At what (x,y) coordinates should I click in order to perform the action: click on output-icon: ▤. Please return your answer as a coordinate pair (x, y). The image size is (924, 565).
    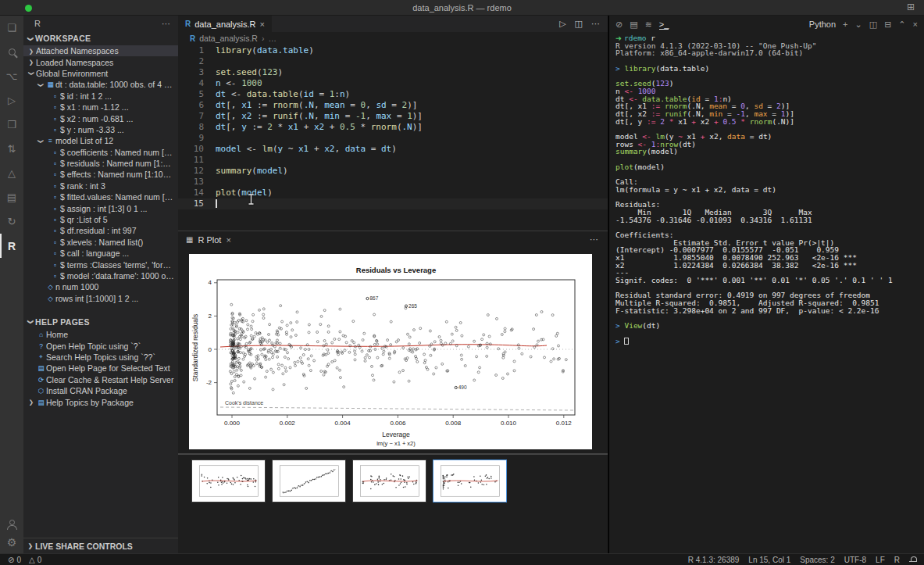
    Looking at the image, I should click on (633, 25).